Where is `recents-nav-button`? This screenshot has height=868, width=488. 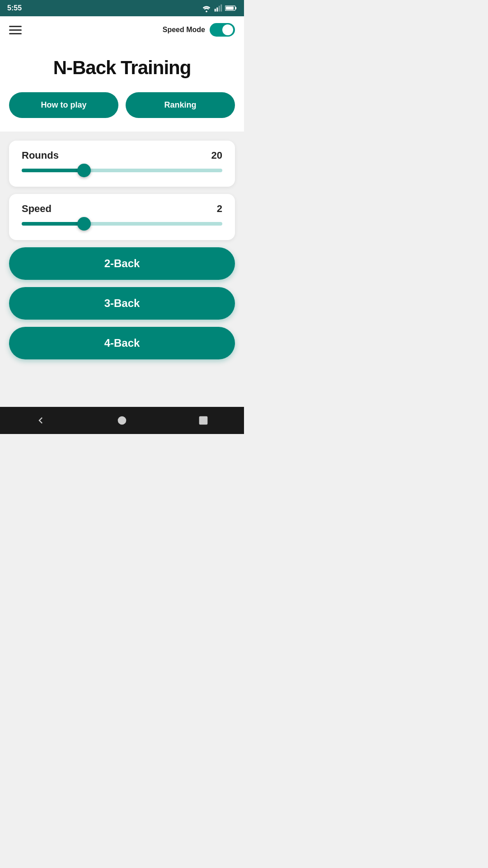 recents-nav-button is located at coordinates (203, 420).